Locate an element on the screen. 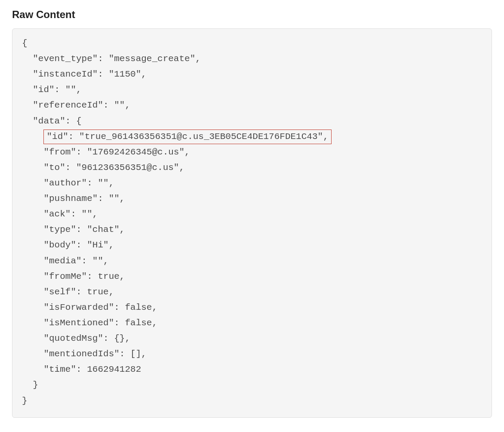 This screenshot has height=432, width=504. code-line: "ack": "", is located at coordinates (60, 214).